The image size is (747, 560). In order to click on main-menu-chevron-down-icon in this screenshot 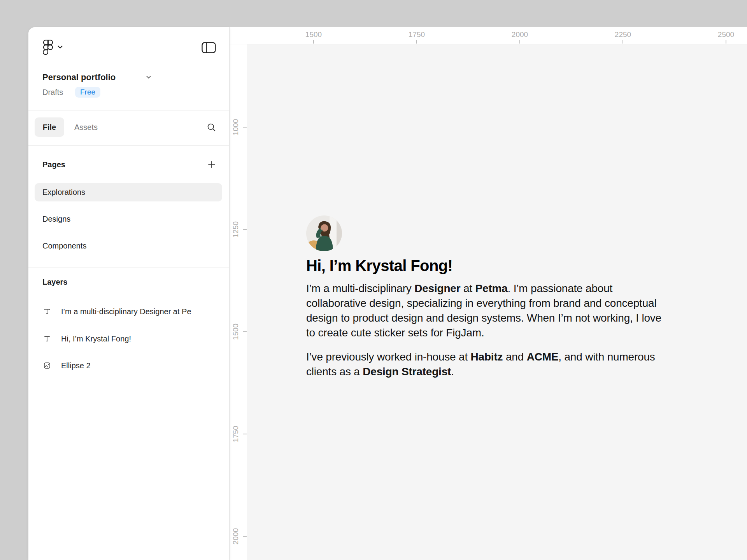, I will do `click(60, 47)`.